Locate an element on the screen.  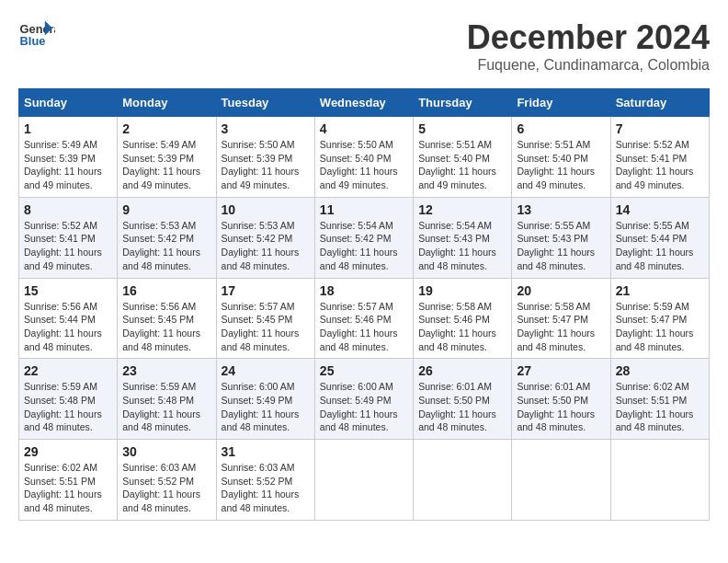
day-number: 4 is located at coordinates (364, 129).